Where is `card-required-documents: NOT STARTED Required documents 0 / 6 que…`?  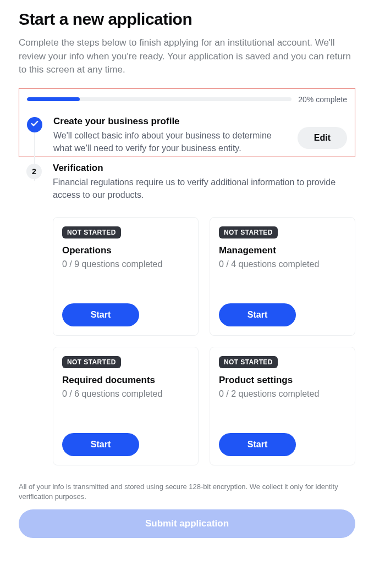 card-required-documents: NOT STARTED Required documents 0 / 6 que… is located at coordinates (125, 406).